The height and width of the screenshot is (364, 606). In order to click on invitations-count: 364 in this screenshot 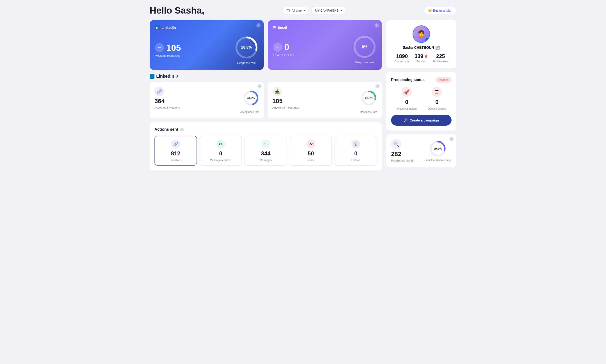, I will do `click(160, 101)`.